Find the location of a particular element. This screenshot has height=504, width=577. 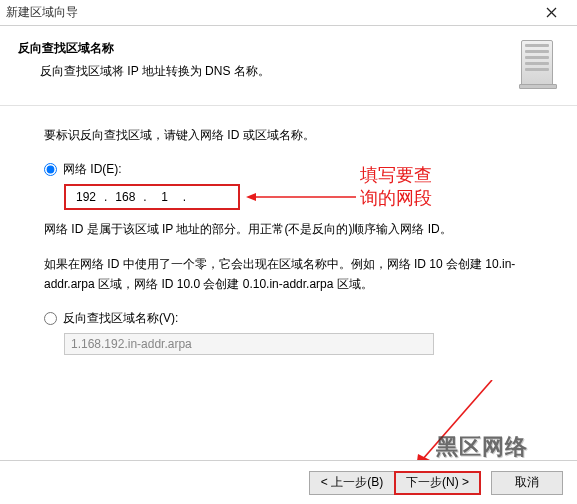

radio-zone-name: 反向查找区域名称(V): is located at coordinates (288, 318).